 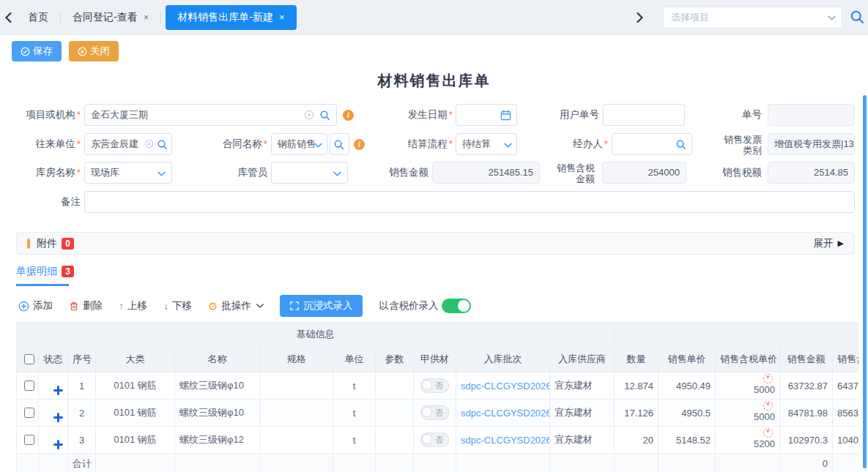 I want to click on col-batch: 入库批次, so click(x=503, y=359).